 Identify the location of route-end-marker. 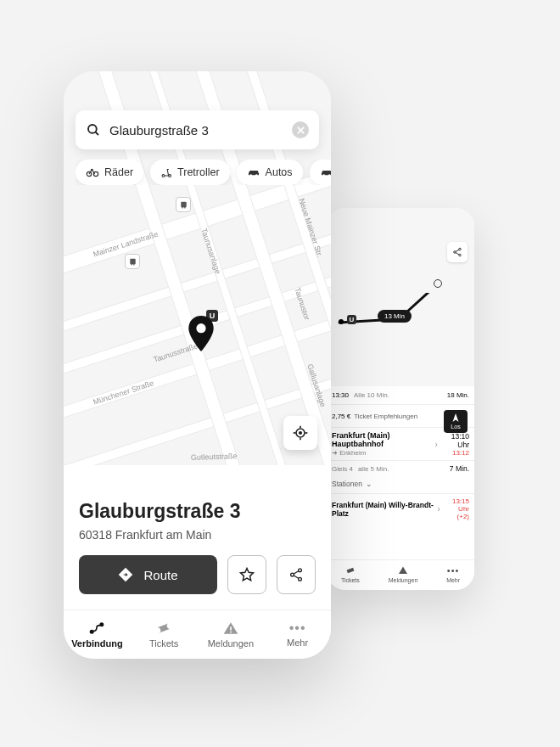
(438, 284).